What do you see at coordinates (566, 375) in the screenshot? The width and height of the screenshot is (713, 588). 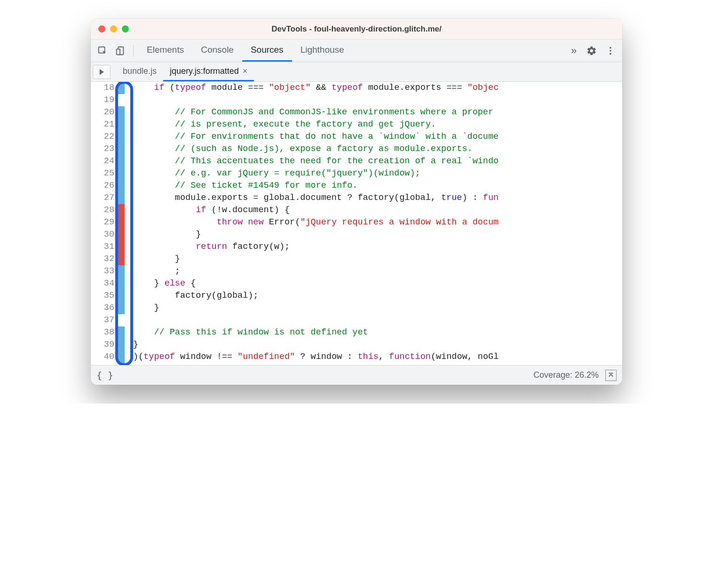 I see `coverage-status: Coverage: 26.2%` at bounding box center [566, 375].